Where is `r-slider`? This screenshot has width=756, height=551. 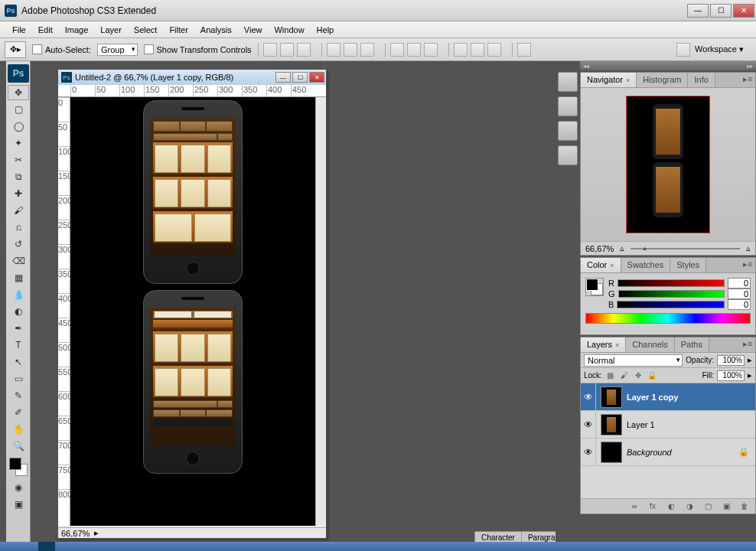
r-slider is located at coordinates (671, 283).